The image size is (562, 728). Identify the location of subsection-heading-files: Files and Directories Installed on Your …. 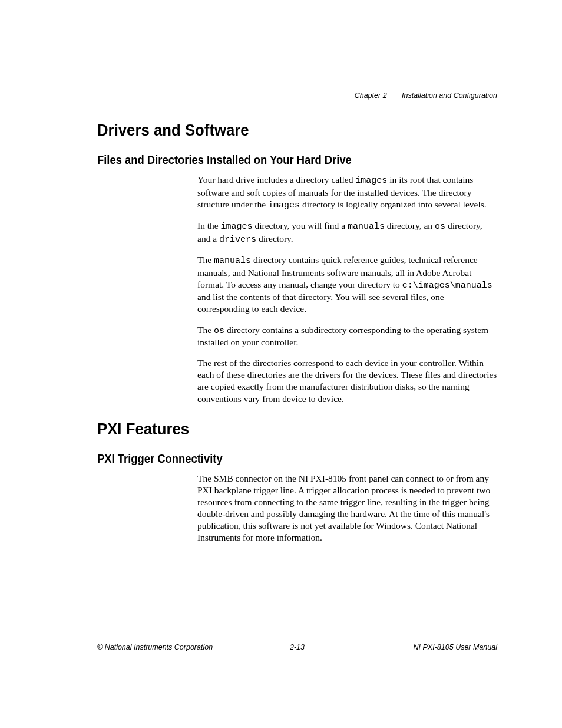
(282, 160).